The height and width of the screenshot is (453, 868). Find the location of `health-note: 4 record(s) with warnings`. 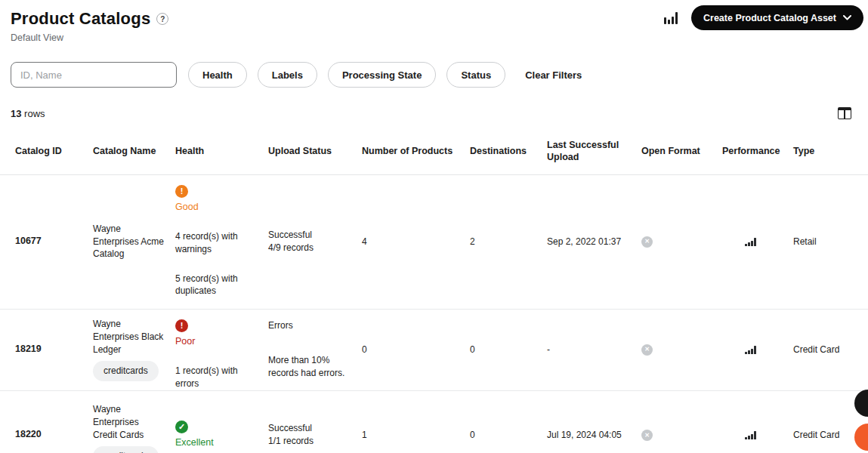

health-note: 4 record(s) with warnings is located at coordinates (216, 243).